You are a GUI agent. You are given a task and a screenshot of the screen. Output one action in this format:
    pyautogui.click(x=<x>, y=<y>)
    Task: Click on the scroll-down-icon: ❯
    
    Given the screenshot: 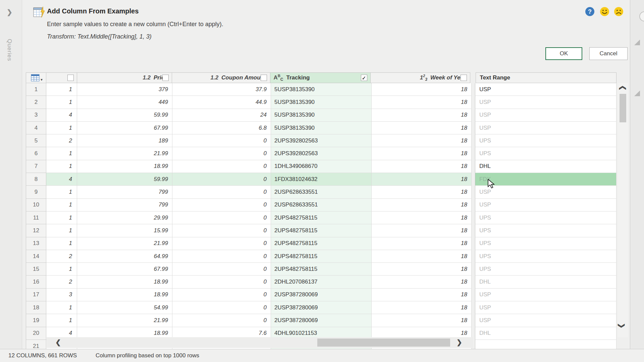 What is the action you would take?
    pyautogui.click(x=622, y=326)
    